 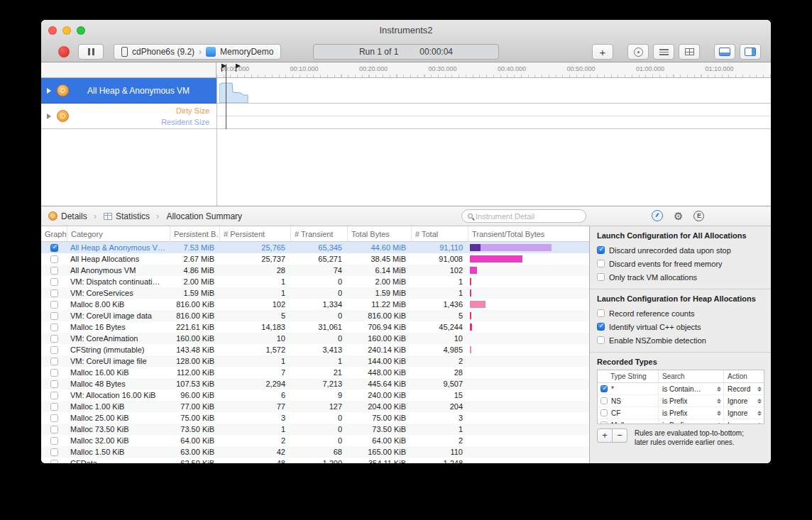 I want to click on column-header-num-total: # Total, so click(x=440, y=234).